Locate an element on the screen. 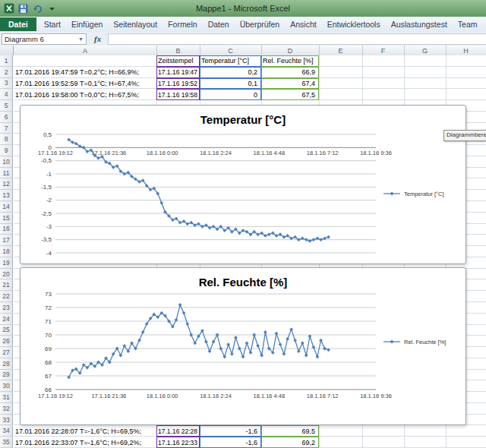  ribbon-tab-team: Team is located at coordinates (468, 24).